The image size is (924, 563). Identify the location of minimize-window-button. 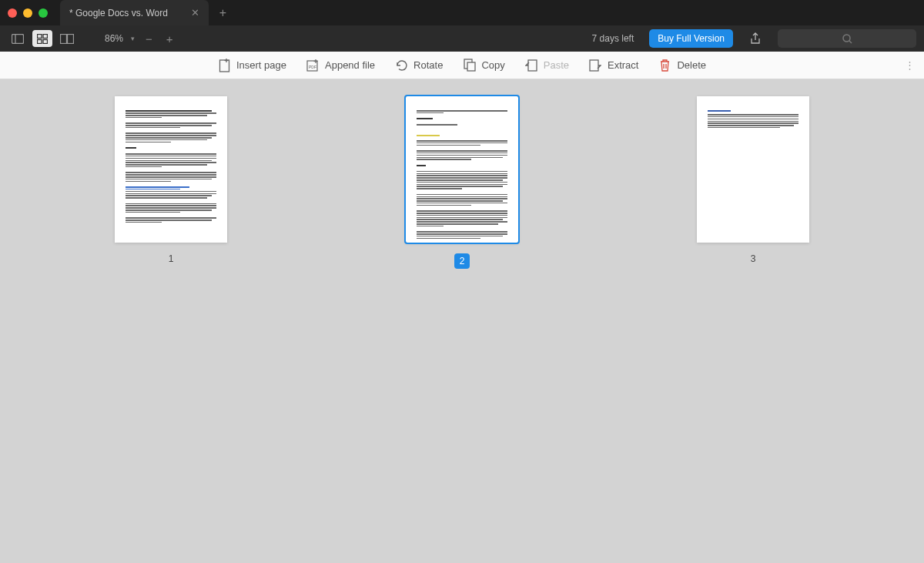
(28, 13).